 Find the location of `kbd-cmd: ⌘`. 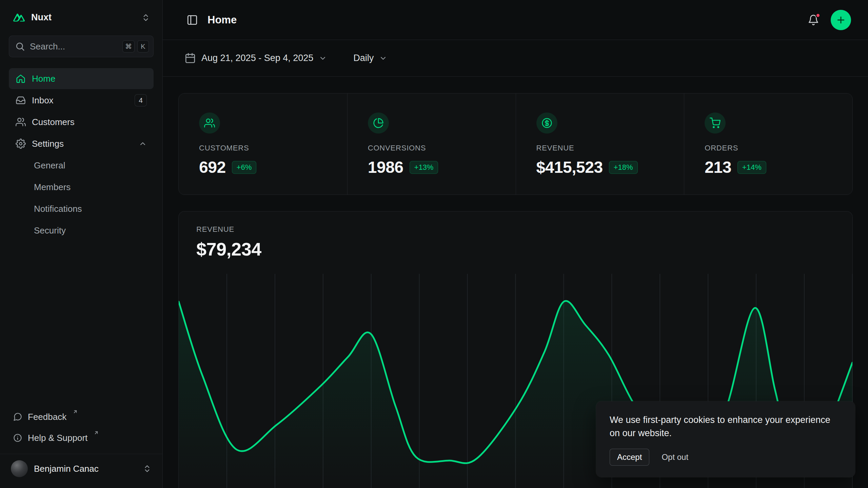

kbd-cmd: ⌘ is located at coordinates (129, 46).